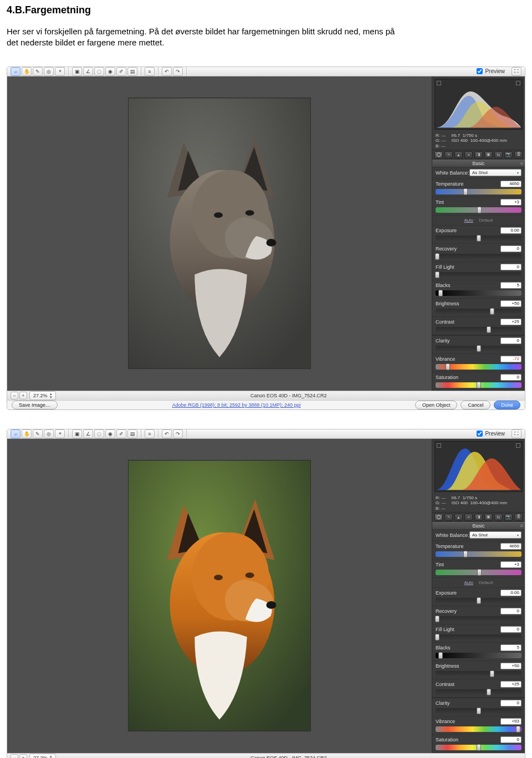 This screenshot has width=532, height=758. Describe the element at coordinates (479, 729) in the screenshot. I see `vibrance-slider` at that location.